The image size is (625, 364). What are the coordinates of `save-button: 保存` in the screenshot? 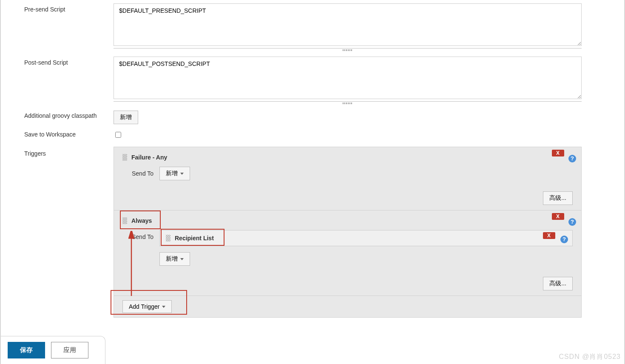 It's located at (26, 350).